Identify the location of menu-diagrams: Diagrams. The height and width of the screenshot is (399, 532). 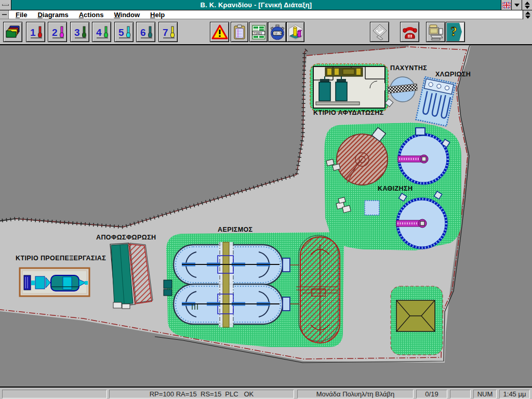
(53, 15).